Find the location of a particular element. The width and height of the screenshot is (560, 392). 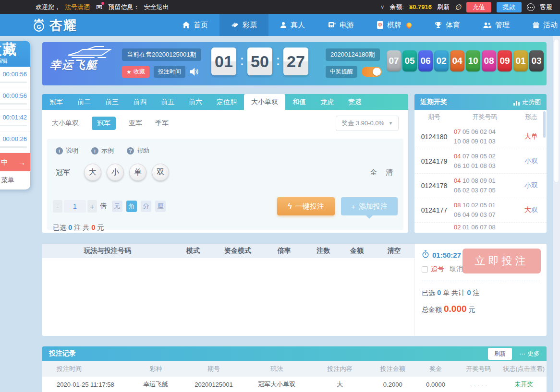

bet-option-小: 小 is located at coordinates (115, 172).